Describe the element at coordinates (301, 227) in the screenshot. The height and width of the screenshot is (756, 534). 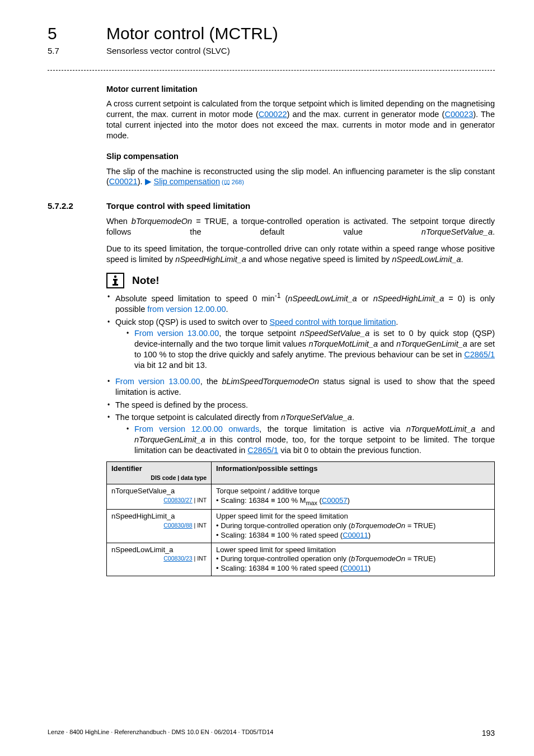
I see `para-torque-1: When bTorquemodeOn = TRUE, a torque-cont…` at that location.